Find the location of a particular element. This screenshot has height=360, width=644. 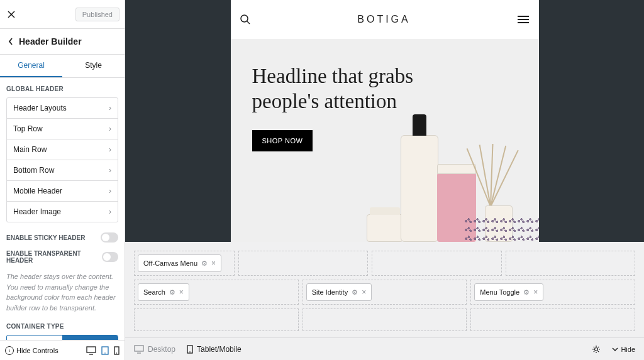

section-container-type-label: CONTAINER TYPE is located at coordinates (62, 327).